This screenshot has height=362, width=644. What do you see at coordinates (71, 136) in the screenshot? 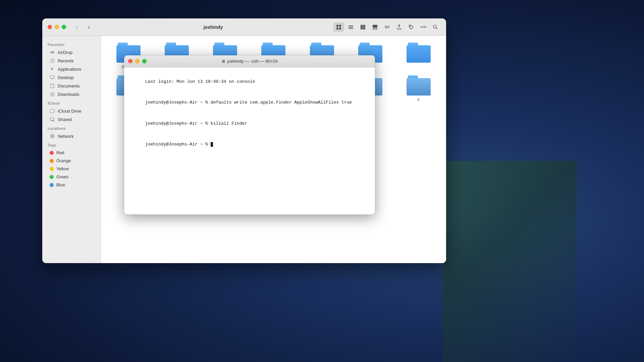
I see `sidebar-item-network: Network` at bounding box center [71, 136].